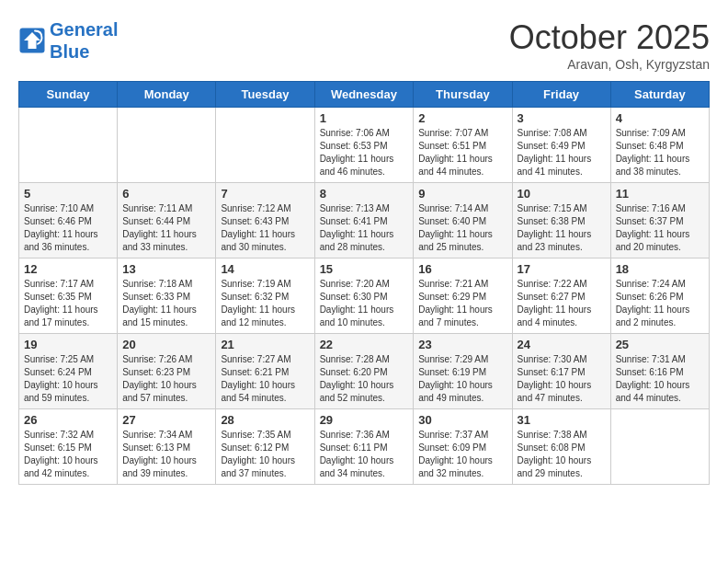 The width and height of the screenshot is (728, 563). I want to click on day-number: 18, so click(660, 269).